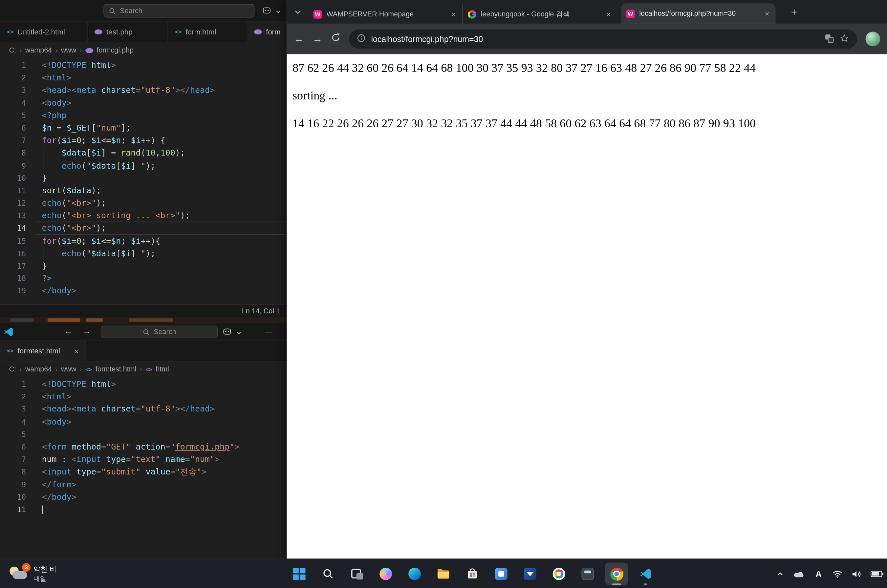 This screenshot has height=588, width=887. I want to click on code-line-5: 5, so click(143, 434).